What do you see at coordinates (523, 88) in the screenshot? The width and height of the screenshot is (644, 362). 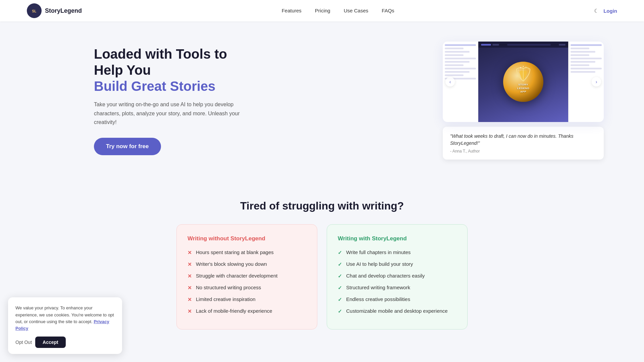 I see `app-logo-text: STORYLEGENDAPP` at bounding box center [523, 88].